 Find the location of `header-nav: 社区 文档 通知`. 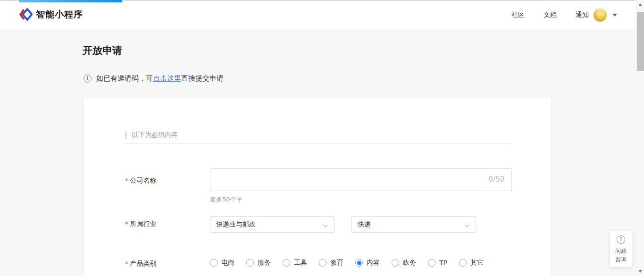

header-nav: 社区 文档 通知 is located at coordinates (550, 15).